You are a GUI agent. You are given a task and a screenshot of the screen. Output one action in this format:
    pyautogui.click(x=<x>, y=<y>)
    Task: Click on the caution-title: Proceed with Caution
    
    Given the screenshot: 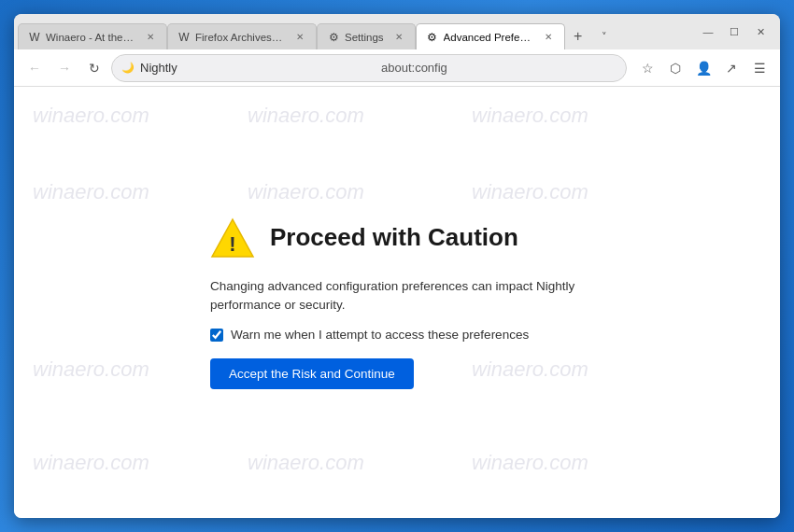 What is the action you would take?
    pyautogui.click(x=394, y=237)
    